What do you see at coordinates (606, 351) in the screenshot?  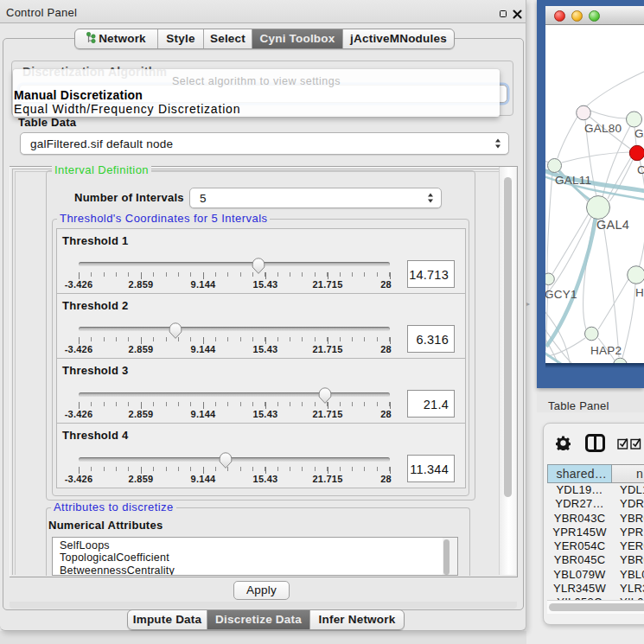 I see `svg-text: HAP2` at bounding box center [606, 351].